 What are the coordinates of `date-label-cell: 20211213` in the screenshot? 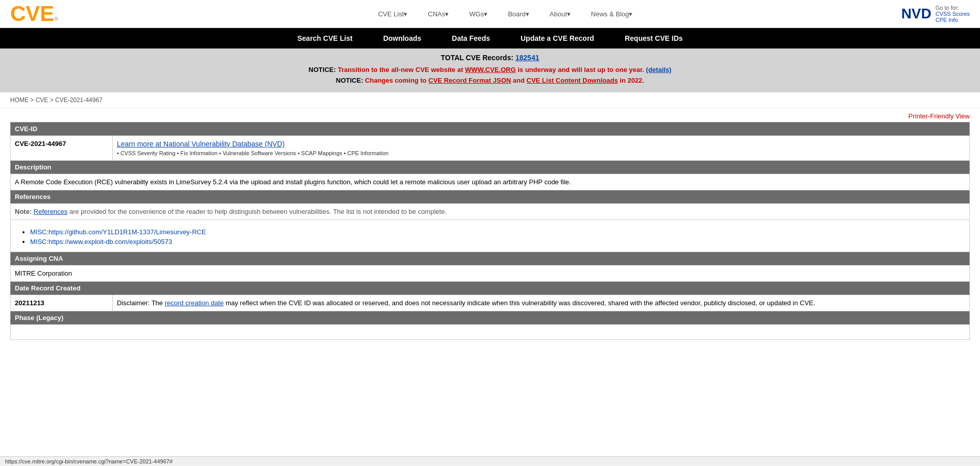 It's located at (62, 303).